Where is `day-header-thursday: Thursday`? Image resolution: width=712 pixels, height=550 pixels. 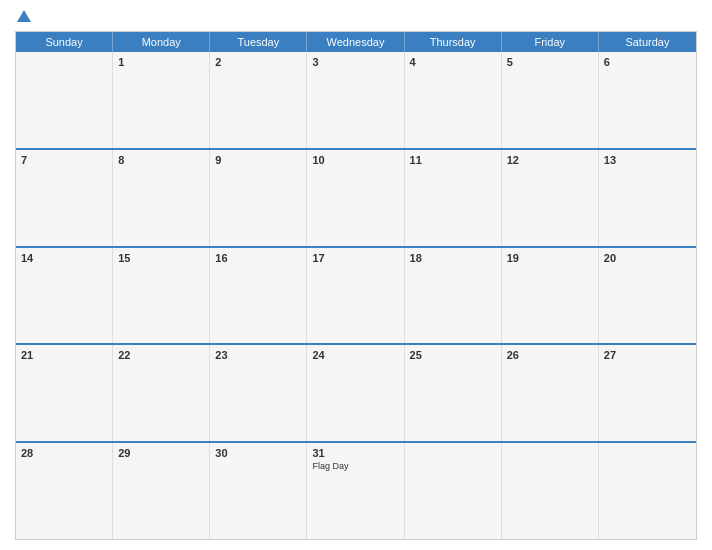
day-header-thursday: Thursday is located at coordinates (454, 42).